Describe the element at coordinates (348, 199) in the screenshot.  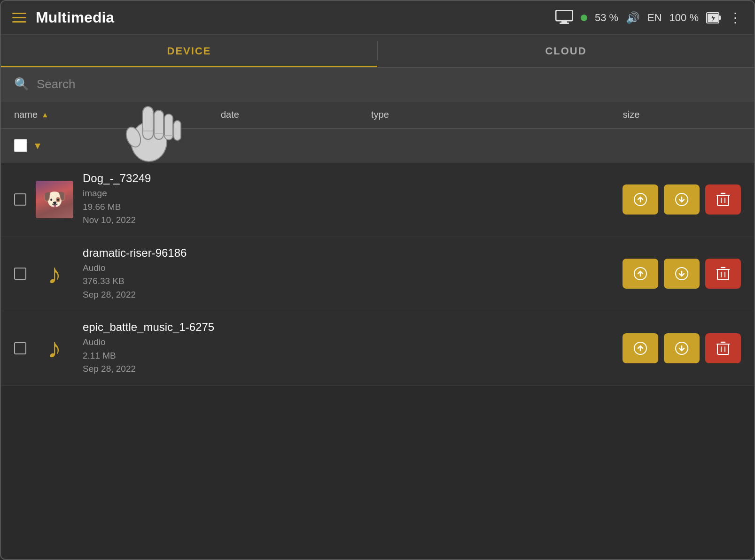
I see `file-info-1: Dog_-_73249 image19.66 MBNov 10, 2022` at that location.